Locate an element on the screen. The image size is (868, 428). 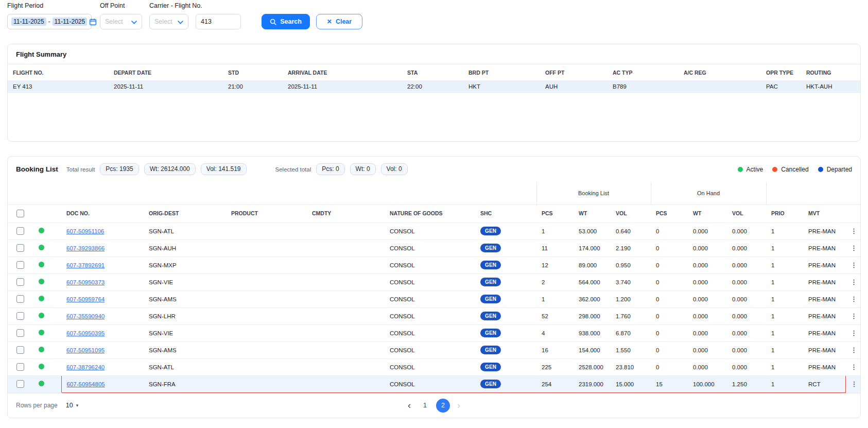
bl-wt-cell: 938.000 is located at coordinates (592, 333).